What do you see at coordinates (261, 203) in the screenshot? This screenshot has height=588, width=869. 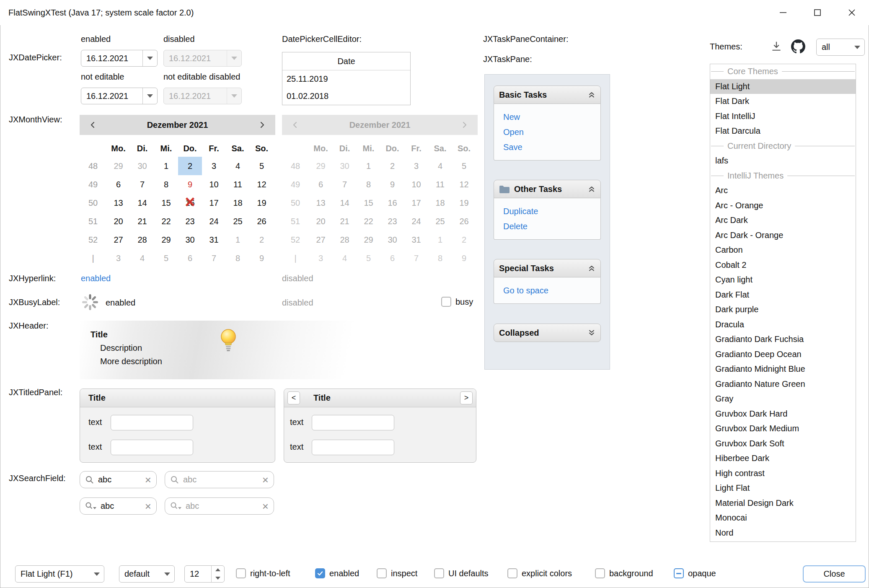 I see `calendar-day: 19` at bounding box center [261, 203].